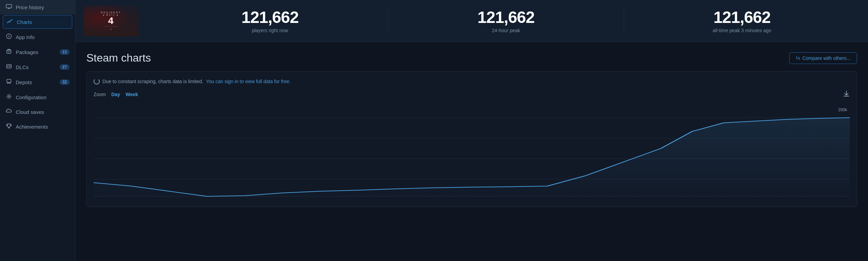 This screenshot has height=261, width=868. Describe the element at coordinates (506, 21) in the screenshot. I see `stat-peak-24h: 121,662 24-hour peak` at that location.